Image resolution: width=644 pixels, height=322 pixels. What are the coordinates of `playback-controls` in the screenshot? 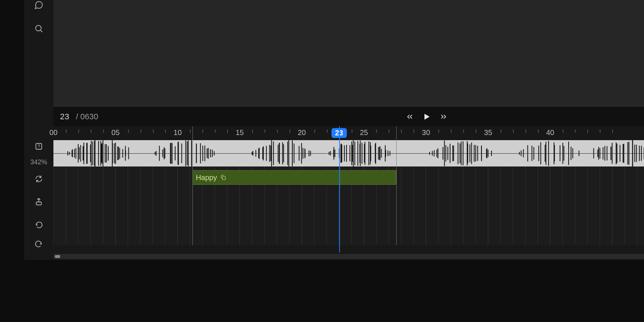 It's located at (427, 116).